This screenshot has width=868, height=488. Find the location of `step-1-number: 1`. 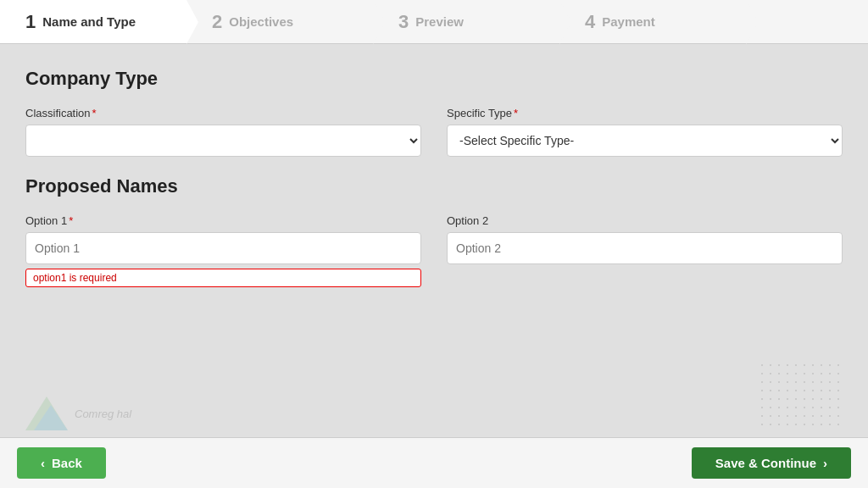

step-1-number: 1 is located at coordinates (31, 22).